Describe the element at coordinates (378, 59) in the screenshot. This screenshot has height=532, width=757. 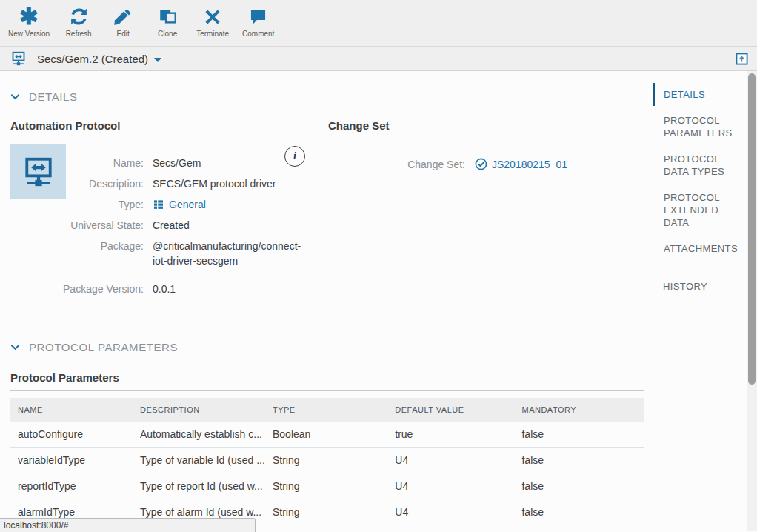
I see `entity-title-bar: Secs/Gem.2 (Created)` at that location.